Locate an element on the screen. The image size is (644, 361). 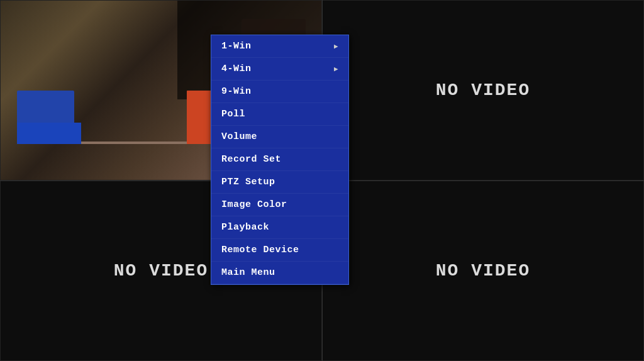
menu-item-label-9-win: 9-Win is located at coordinates (236, 92).